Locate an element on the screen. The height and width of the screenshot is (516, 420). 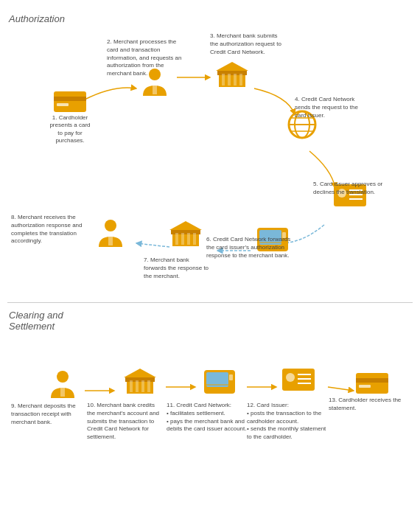
step-8-label: 8. Merchant receives the authorization r… is located at coordinates (50, 230).